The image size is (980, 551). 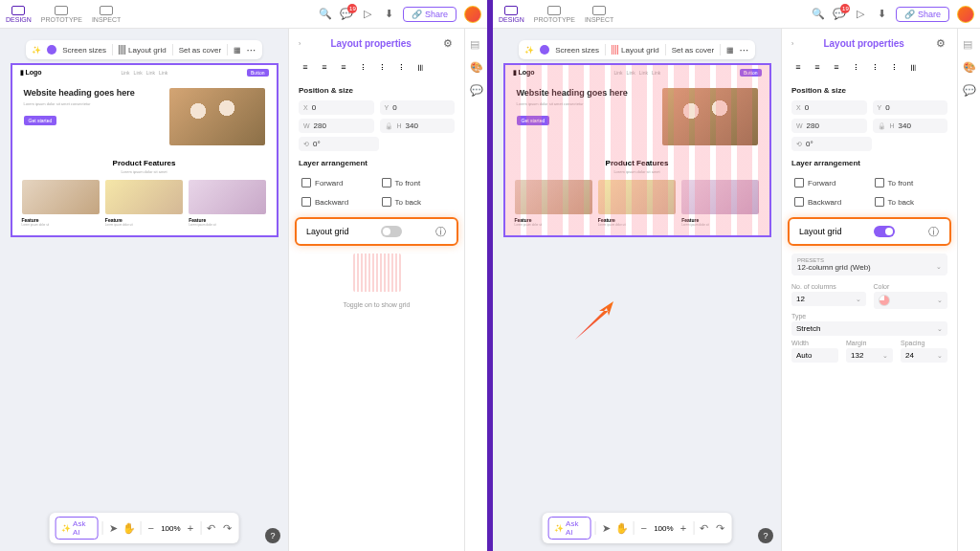 What do you see at coordinates (923, 14) in the screenshot?
I see `share-button: 🔗 Share` at bounding box center [923, 14].